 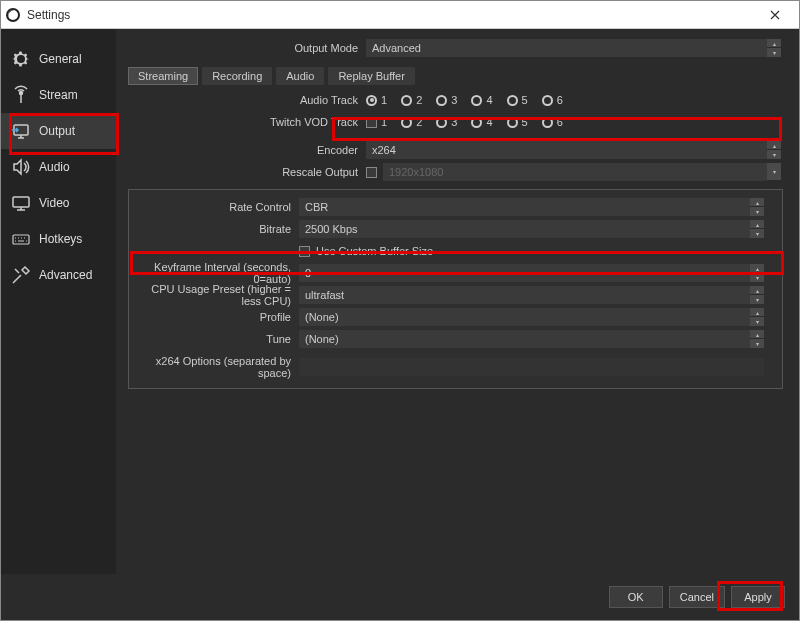 What do you see at coordinates (470, 100) in the screenshot?
I see `audio-track-group: 1 2 3 4 5 6` at bounding box center [470, 100].